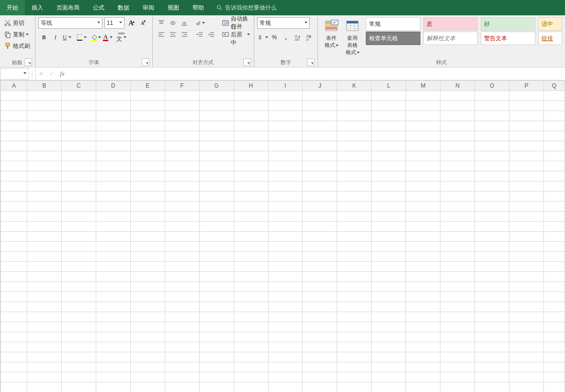  What do you see at coordinates (244, 8) in the screenshot?
I see `tell-me-search: 告诉我你想要做什么` at bounding box center [244, 8].